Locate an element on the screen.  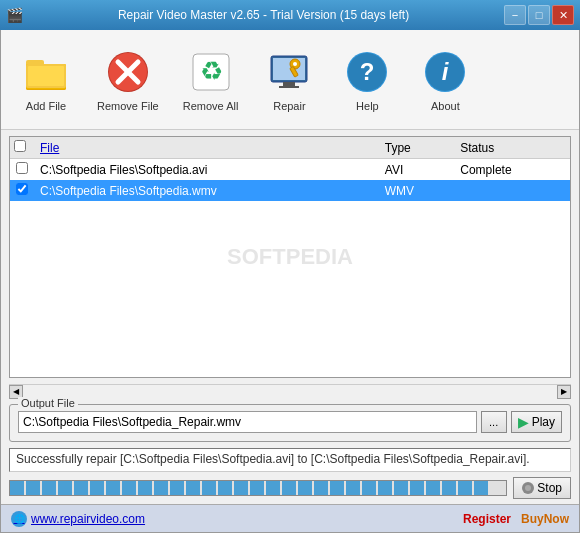
add-file-button: Add File is located at coordinates (46, 80).